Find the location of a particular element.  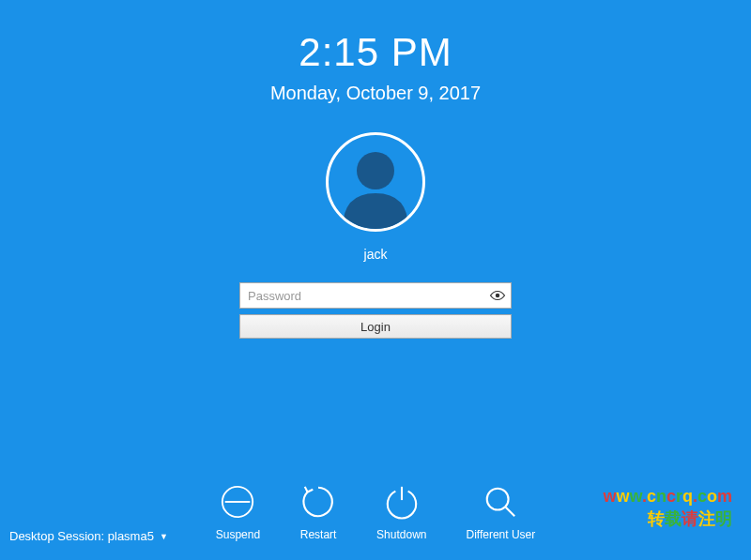

chevron-down-icon: ▼ is located at coordinates (163, 537).